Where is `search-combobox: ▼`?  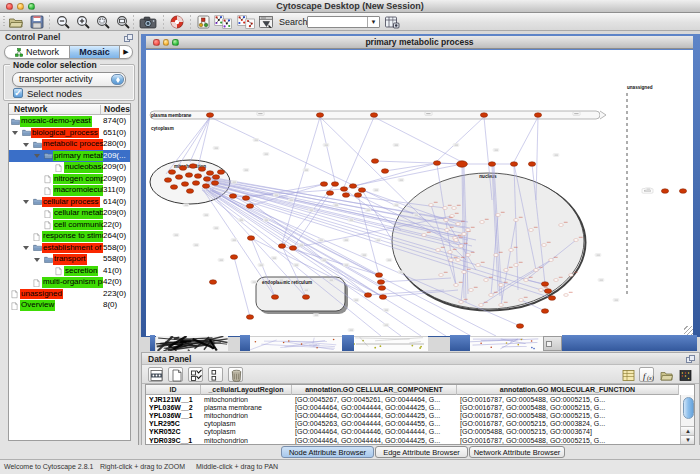 search-combobox: ▼ is located at coordinates (344, 22).